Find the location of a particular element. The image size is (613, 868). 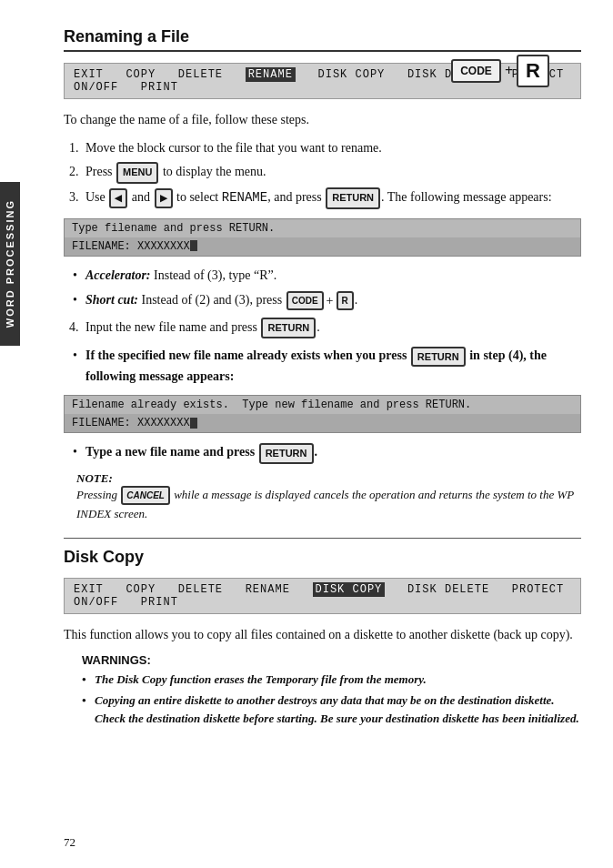

menu-item-copy: COPY is located at coordinates (140, 75).